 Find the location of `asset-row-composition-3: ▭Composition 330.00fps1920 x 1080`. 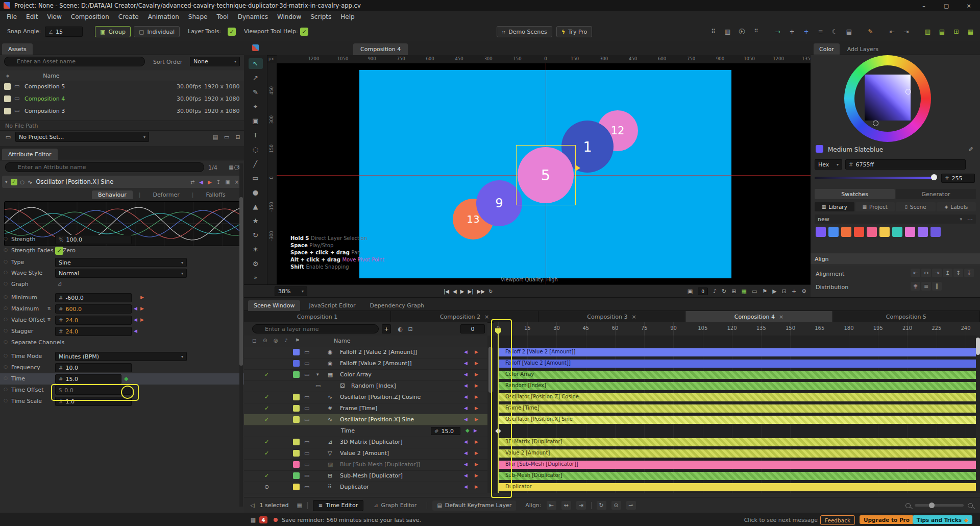

asset-row-composition-3: ▭Composition 330.00fps1920 x 1080 is located at coordinates (122, 111).